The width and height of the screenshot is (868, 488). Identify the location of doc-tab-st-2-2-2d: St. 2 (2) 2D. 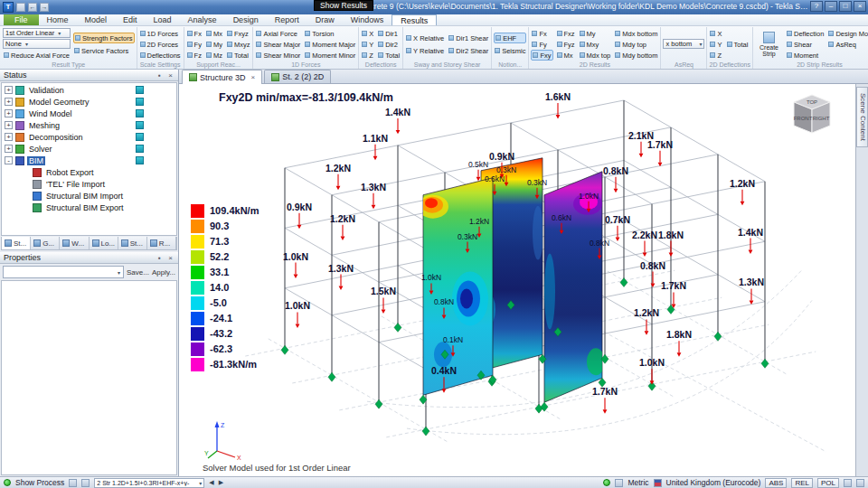
(297, 76).